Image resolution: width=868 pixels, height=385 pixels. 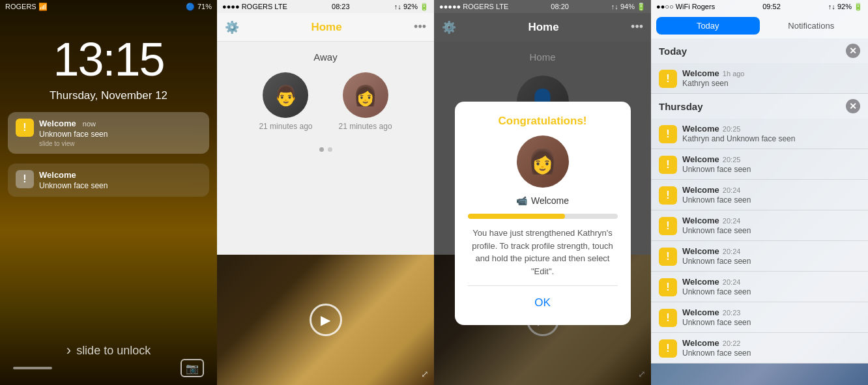 What do you see at coordinates (560, 7) in the screenshot?
I see `dialog-time: 08:20` at bounding box center [560, 7].